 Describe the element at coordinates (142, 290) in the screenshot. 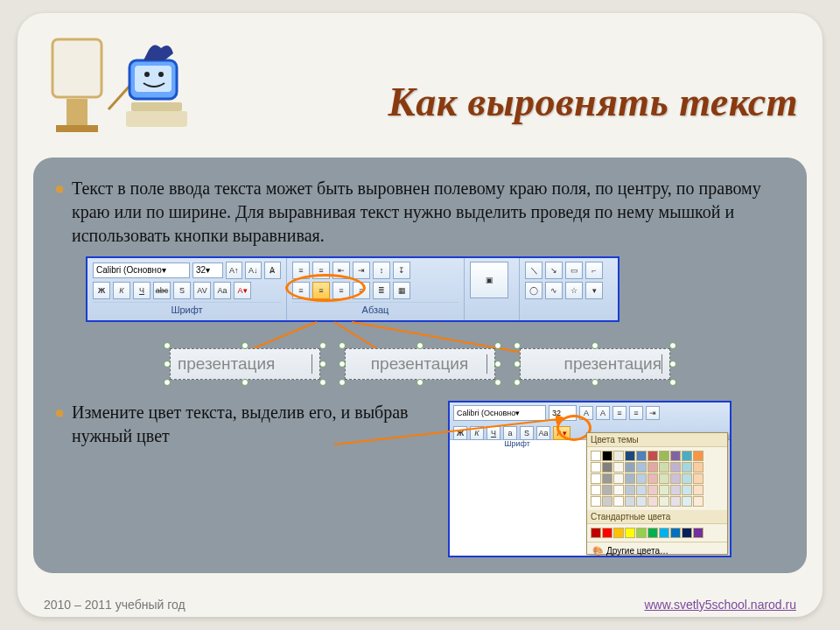

I see `underline-button: Ч` at that location.